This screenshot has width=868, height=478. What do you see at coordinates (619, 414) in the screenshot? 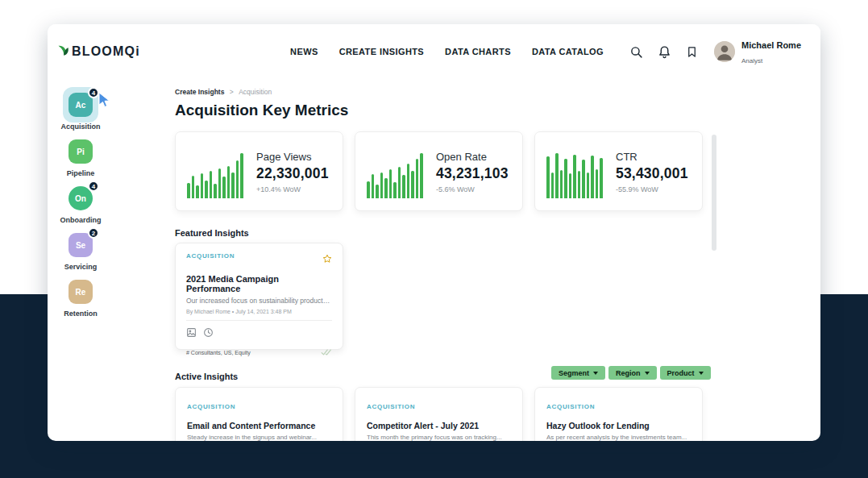
I see `insight-card-hazy-outlook: ACQUISITION Hazy Outlook for Lending As …` at bounding box center [619, 414].